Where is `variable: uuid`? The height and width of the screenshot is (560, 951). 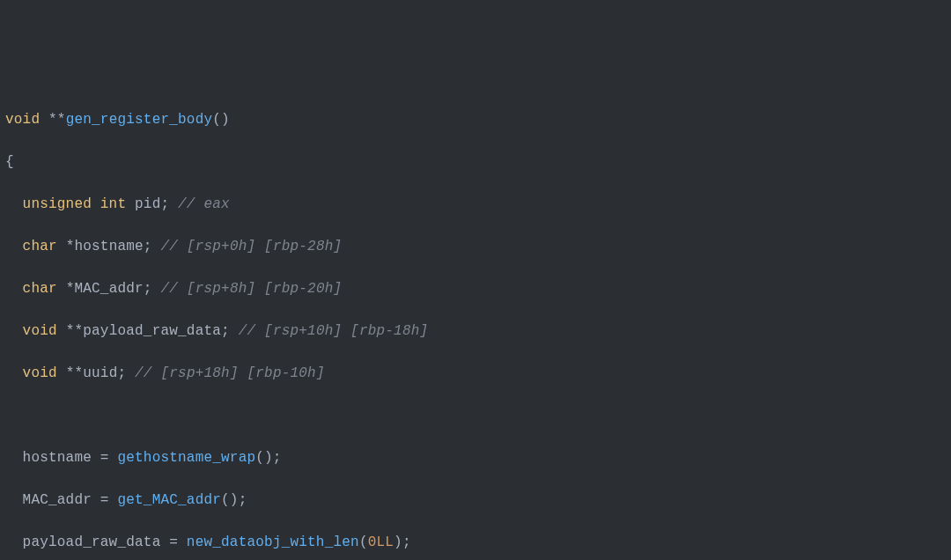
variable: uuid is located at coordinates (100, 373).